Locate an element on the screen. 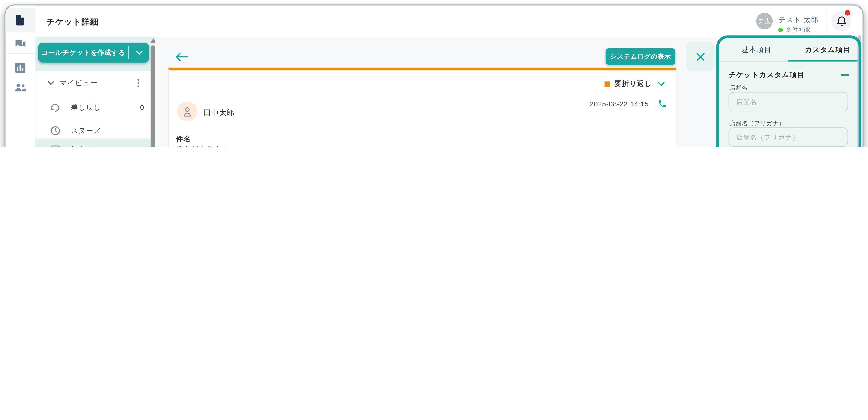 The height and width of the screenshot is (420, 868). icon-rail: ? is located at coordinates (21, 76).